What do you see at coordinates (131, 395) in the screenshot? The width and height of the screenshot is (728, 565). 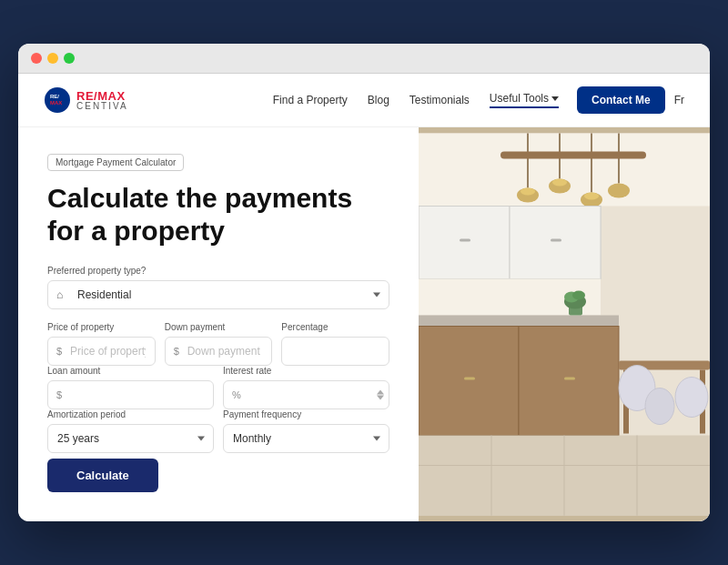 I see `loan-input: 0` at bounding box center [131, 395].